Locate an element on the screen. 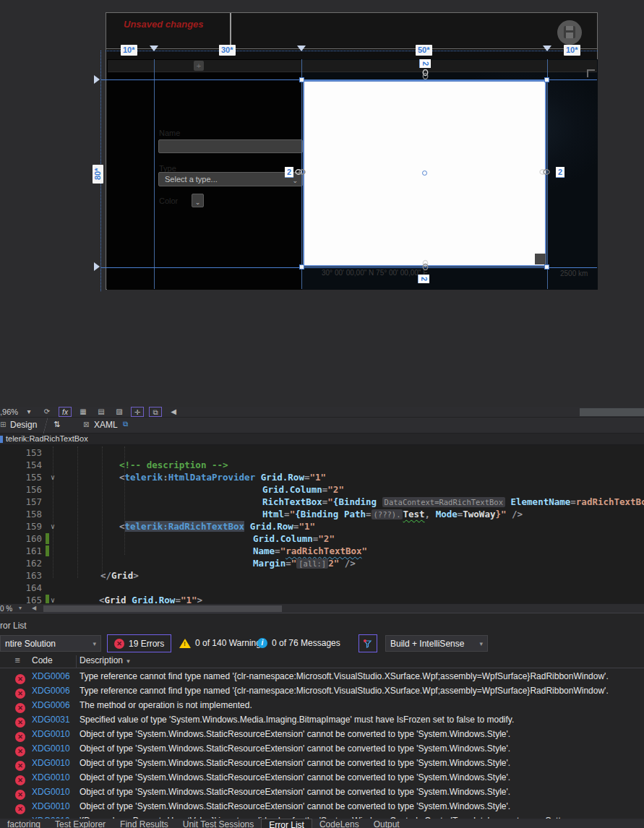 The image size is (644, 828). change-bar is located at coordinates (48, 539).